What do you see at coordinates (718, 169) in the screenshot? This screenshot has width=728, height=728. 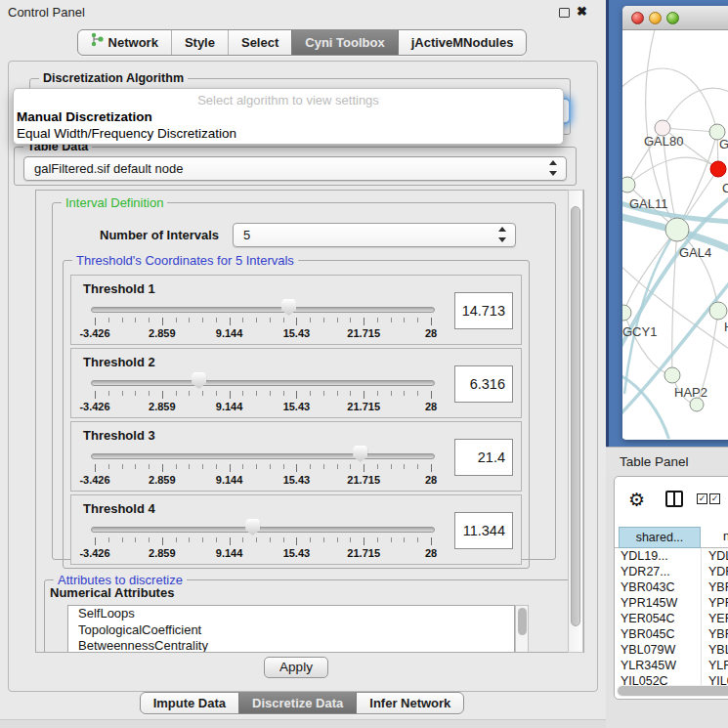 I see `network-node-red` at bounding box center [718, 169].